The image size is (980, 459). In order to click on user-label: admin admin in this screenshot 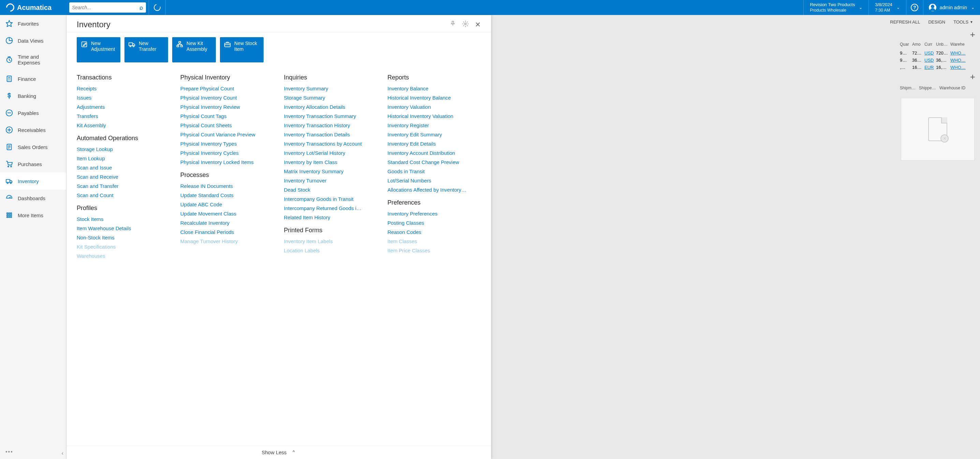, I will do `click(953, 8)`.